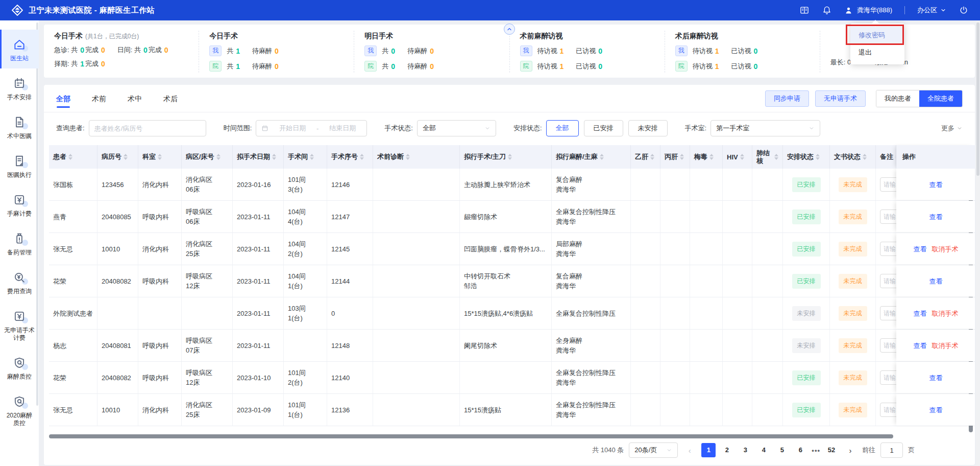  I want to click on sidebar-item-doctor-station: 医生站, so click(19, 49).